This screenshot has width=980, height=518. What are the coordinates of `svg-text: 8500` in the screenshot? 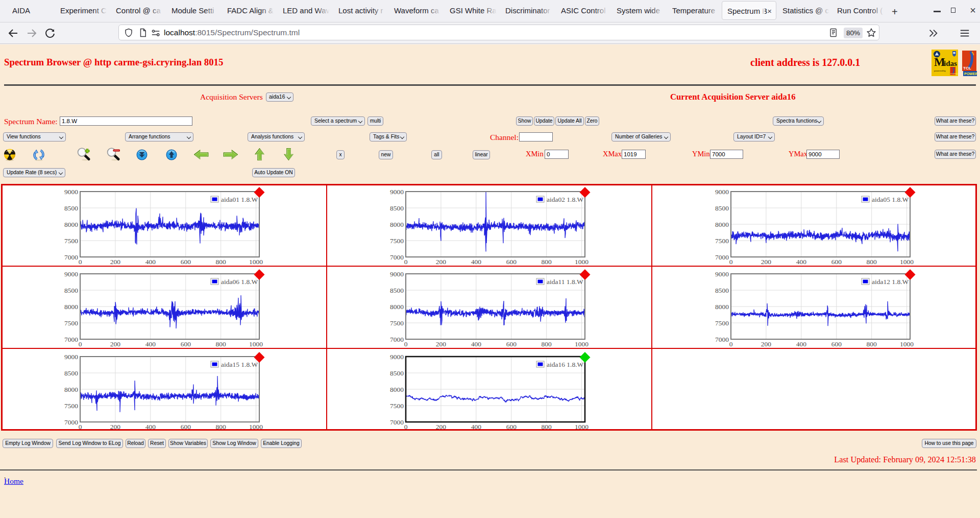 It's located at (397, 373).